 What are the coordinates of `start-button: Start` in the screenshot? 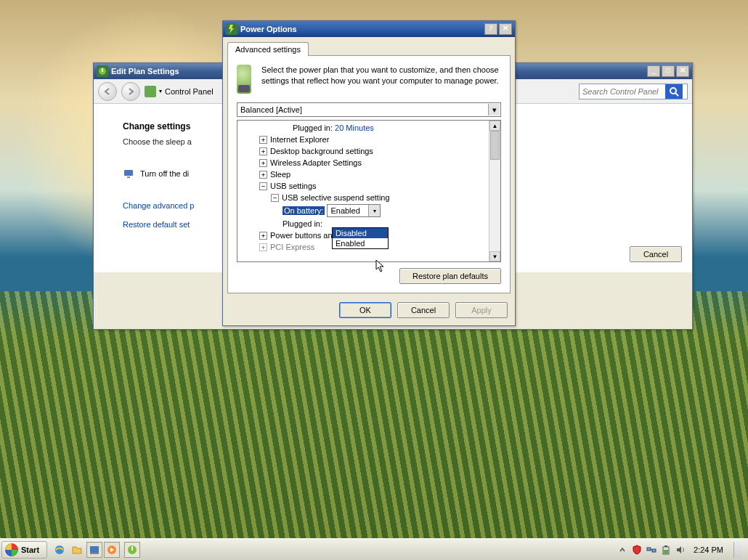 It's located at (25, 550).